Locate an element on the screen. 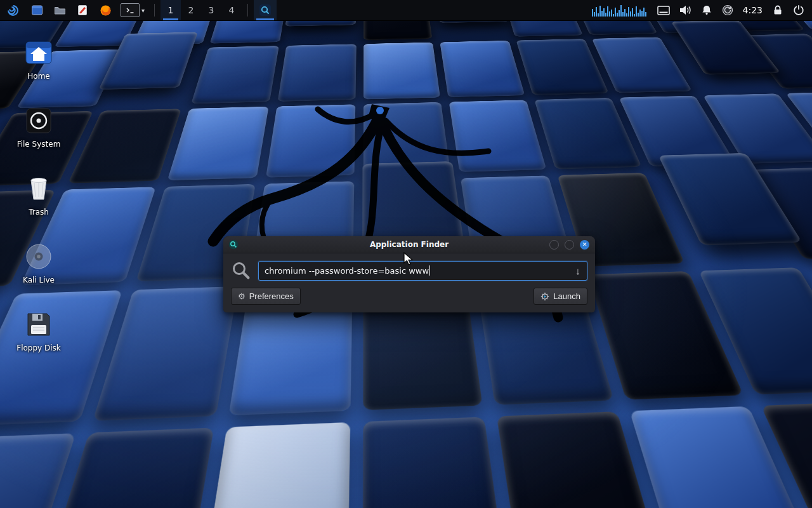 The height and width of the screenshot is (508, 812). workspace-1: 1 is located at coordinates (171, 10).